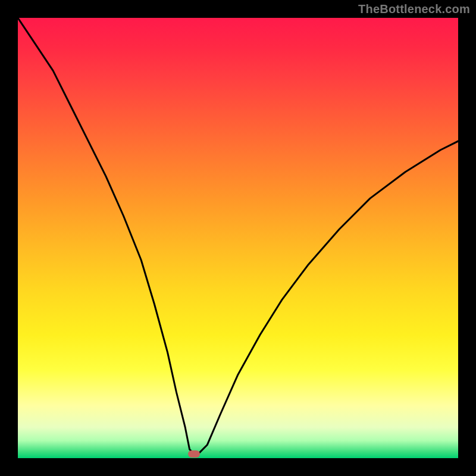 The width and height of the screenshot is (476, 476). Describe the element at coordinates (414, 10) in the screenshot. I see `watermark-text: TheBottleneck.com` at that location.